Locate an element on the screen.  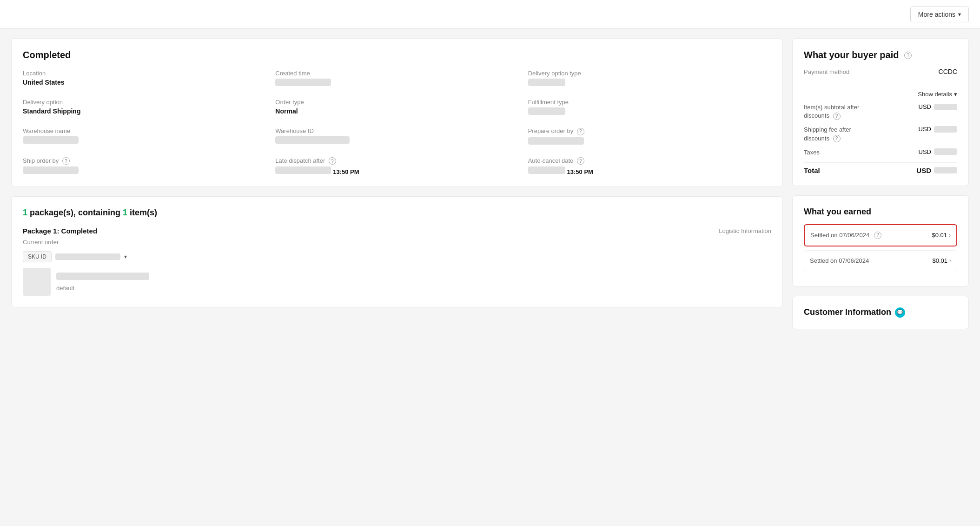
total-amount is located at coordinates (946, 170).